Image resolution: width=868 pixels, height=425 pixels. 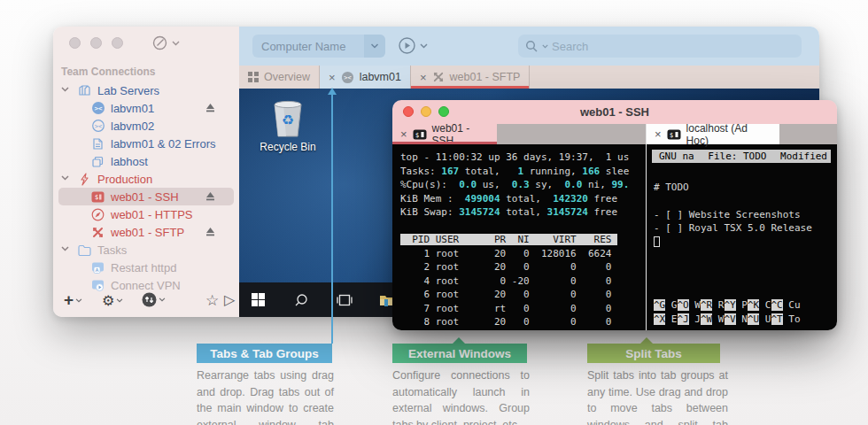 I want to click on right-split-tabbar: × $ localhost (Ad Hoc), so click(x=741, y=135).